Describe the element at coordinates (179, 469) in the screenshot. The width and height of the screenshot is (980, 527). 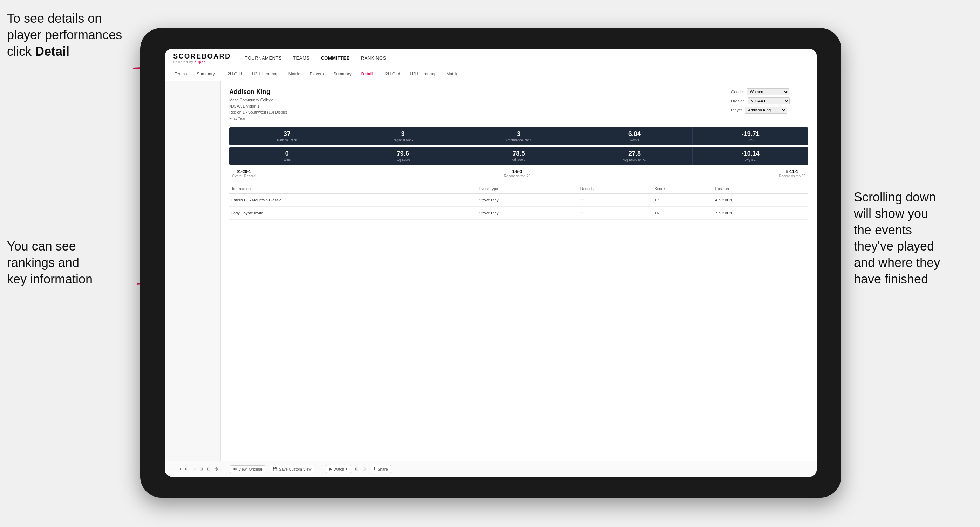
I see `toolbar-redo: ↪` at that location.